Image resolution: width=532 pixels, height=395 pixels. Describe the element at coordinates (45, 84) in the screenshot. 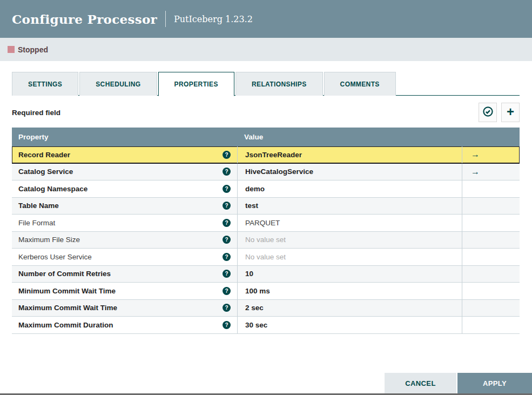

I see `tab-label: SETTINGS` at that location.